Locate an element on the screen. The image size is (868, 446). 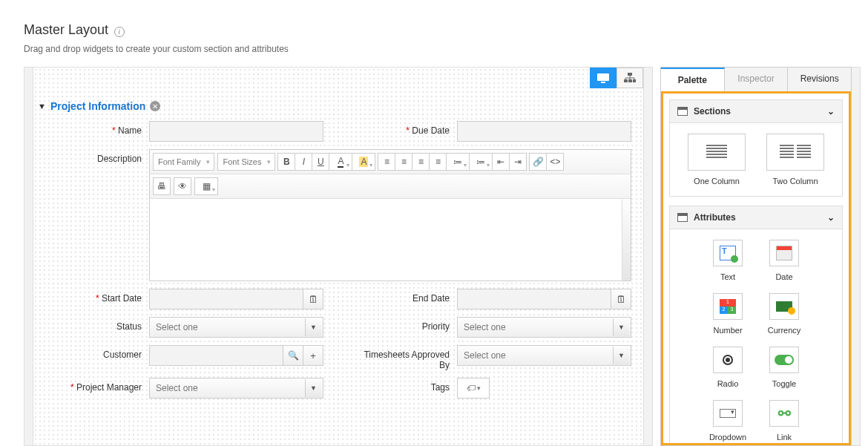
rte-textarea is located at coordinates (390, 240).